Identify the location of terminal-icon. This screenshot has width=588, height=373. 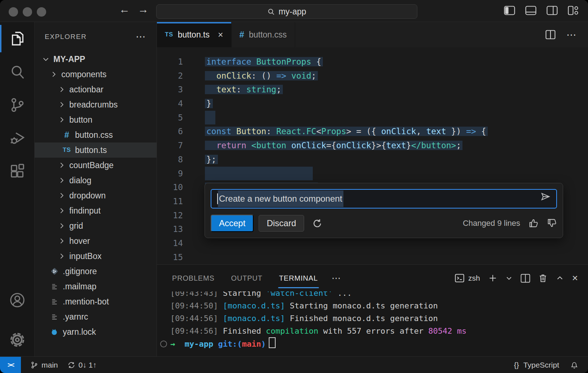
(460, 278).